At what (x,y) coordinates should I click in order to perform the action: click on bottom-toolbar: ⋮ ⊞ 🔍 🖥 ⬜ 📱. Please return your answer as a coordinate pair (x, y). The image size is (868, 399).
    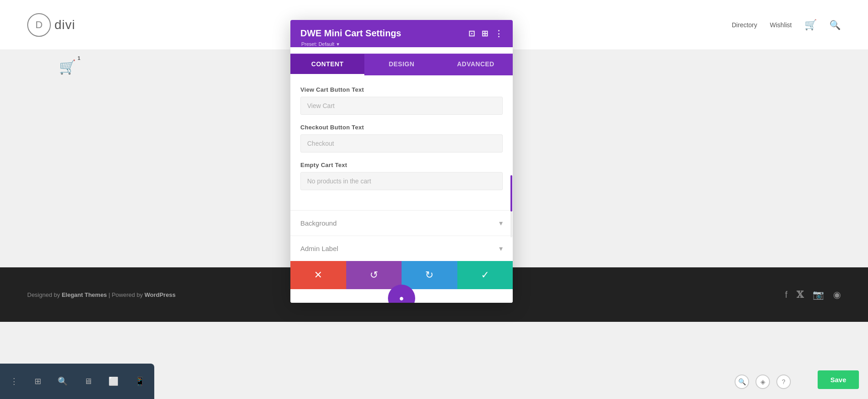
    Looking at the image, I should click on (77, 381).